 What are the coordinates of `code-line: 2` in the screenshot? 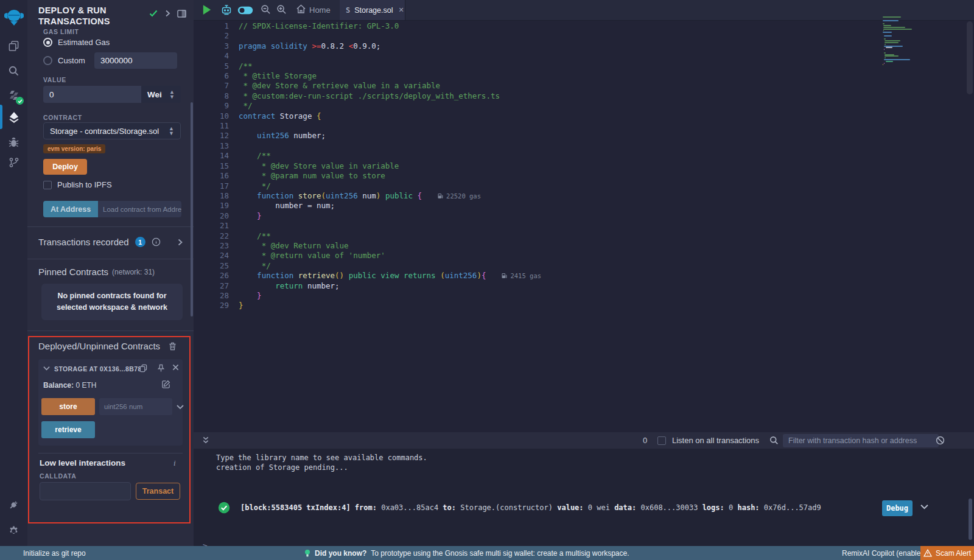 It's located at (544, 36).